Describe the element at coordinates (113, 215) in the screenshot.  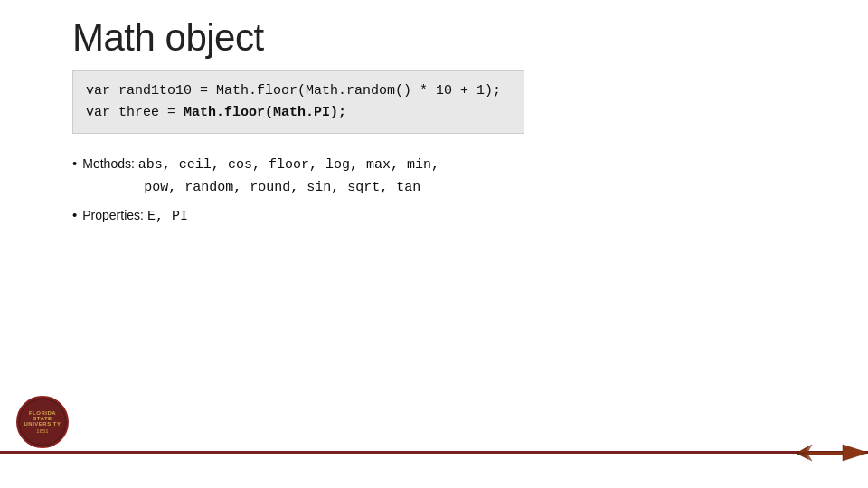
I see `properties-label: Properties:` at that location.